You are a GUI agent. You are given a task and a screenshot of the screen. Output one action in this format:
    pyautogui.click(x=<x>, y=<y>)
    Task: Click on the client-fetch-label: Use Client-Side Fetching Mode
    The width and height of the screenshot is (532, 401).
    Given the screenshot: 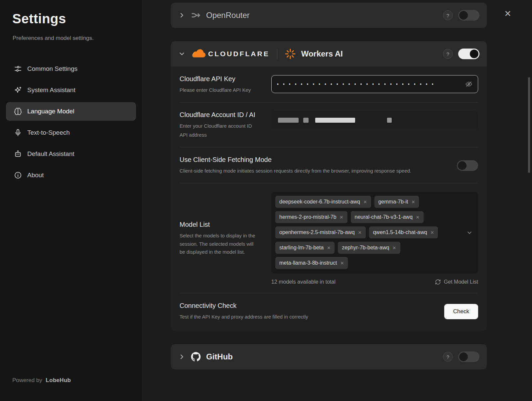 What is the action you would take?
    pyautogui.click(x=316, y=160)
    